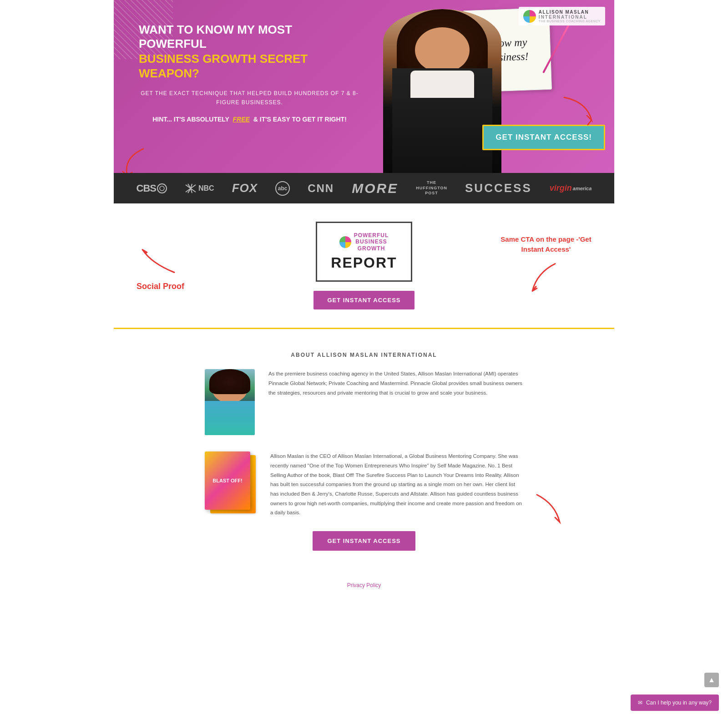  What do you see at coordinates (364, 585) in the screenshot?
I see `privacy-section: Privacy Policy` at bounding box center [364, 585].